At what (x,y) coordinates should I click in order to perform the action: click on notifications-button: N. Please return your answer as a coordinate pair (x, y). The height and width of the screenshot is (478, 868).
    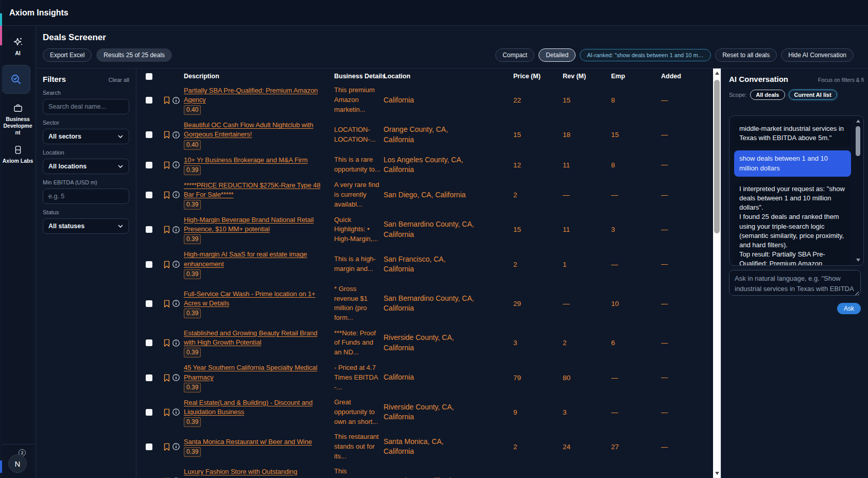
    Looking at the image, I should click on (18, 464).